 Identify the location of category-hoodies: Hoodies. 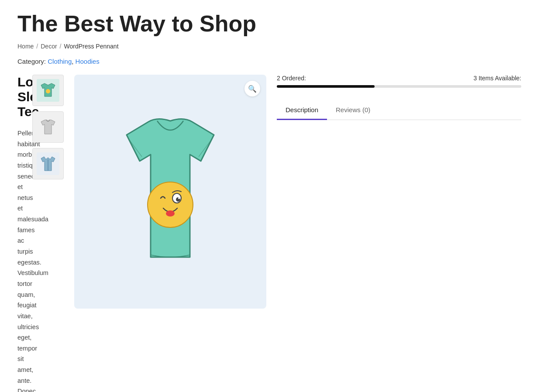
(87, 61).